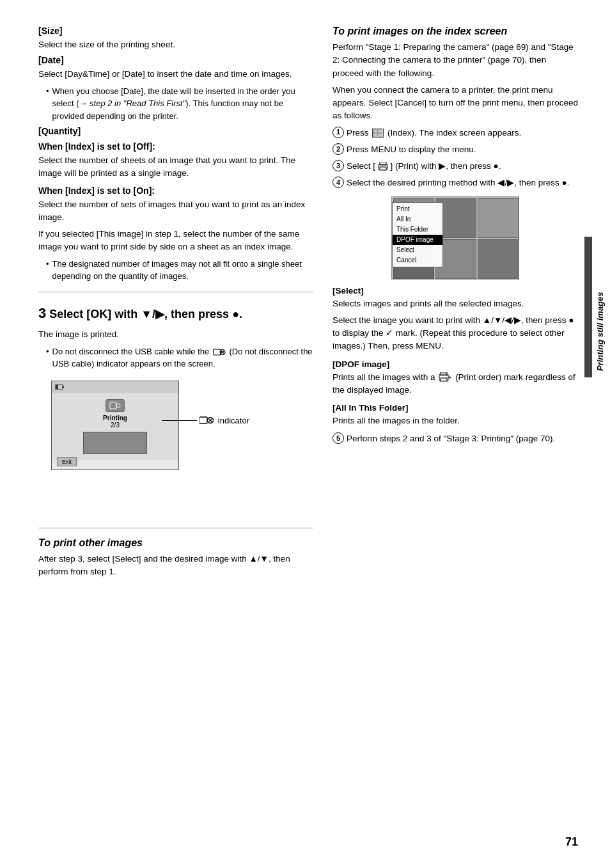 The height and width of the screenshot is (868, 610). Describe the element at coordinates (180, 358) in the screenshot. I see `step3-bullet: Do not disconnect the USB cable while th…` at that location.